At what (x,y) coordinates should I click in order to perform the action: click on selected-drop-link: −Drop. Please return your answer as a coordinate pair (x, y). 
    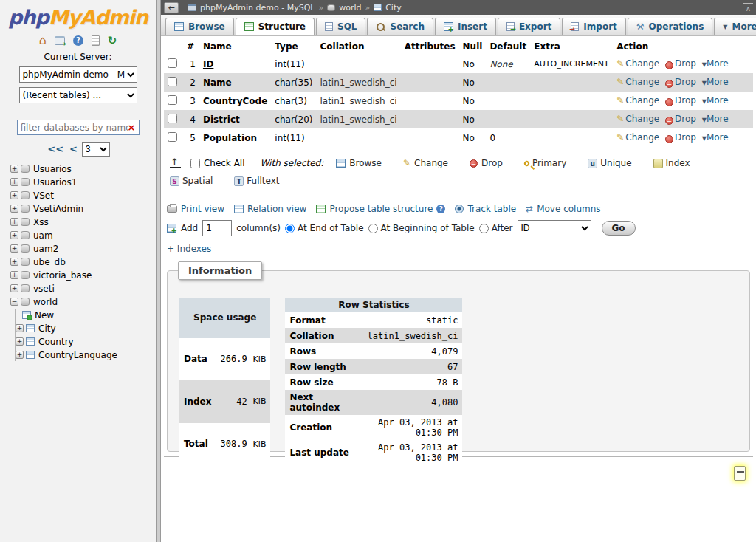
    Looking at the image, I should click on (486, 163).